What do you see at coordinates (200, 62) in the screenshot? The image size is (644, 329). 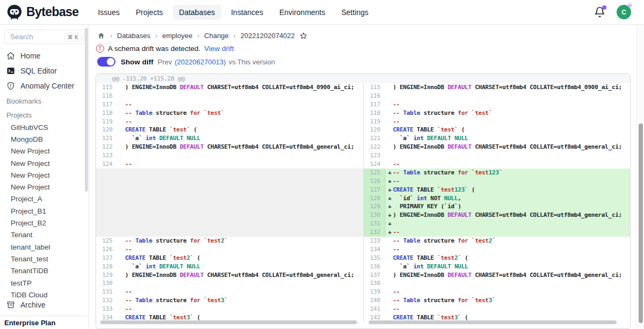 I see `prev-version-link: (202206270013)` at bounding box center [200, 62].